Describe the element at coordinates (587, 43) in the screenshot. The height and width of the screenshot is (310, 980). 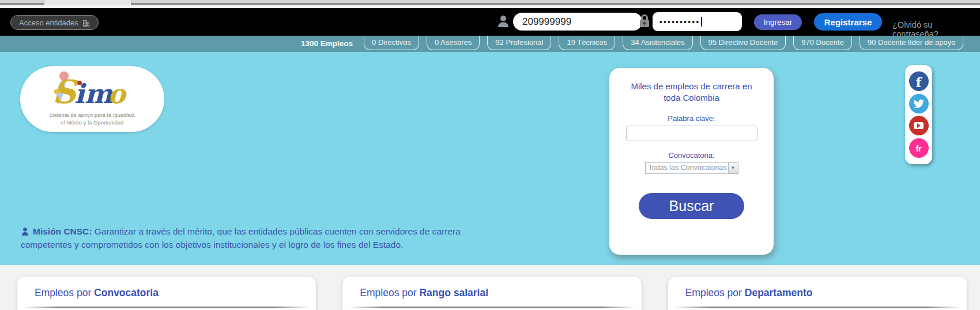
I see `tab-tecnicos: 19 Técnicos` at that location.